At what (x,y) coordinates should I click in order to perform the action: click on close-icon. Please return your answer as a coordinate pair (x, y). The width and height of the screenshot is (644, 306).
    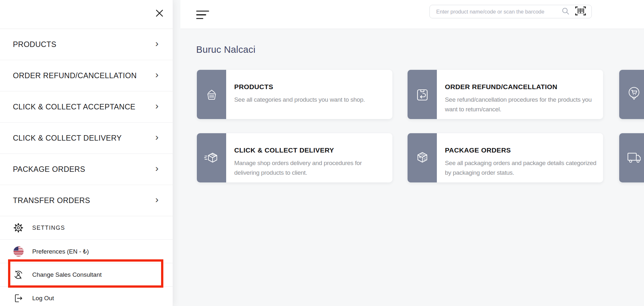
    Looking at the image, I should click on (159, 13).